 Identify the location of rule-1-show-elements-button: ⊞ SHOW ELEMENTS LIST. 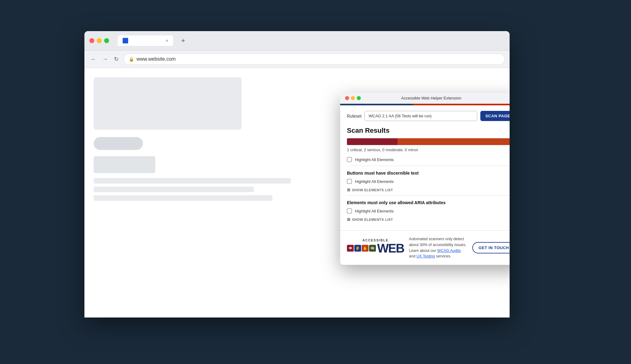
(370, 190).